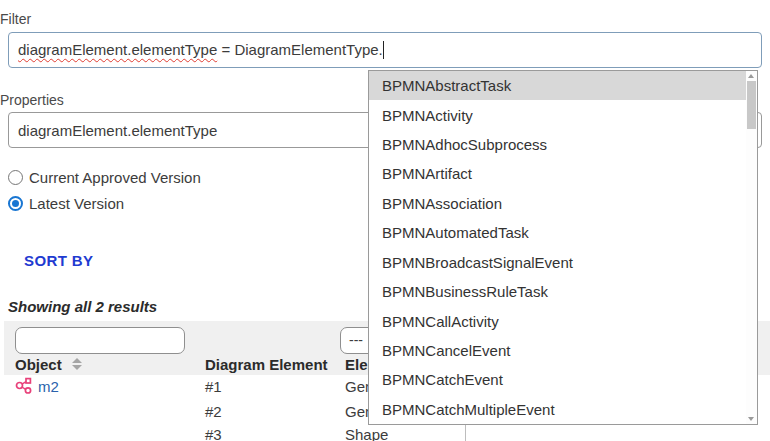 This screenshot has height=441, width=770. Describe the element at coordinates (16, 19) in the screenshot. I see `filter-label: Filter` at that location.